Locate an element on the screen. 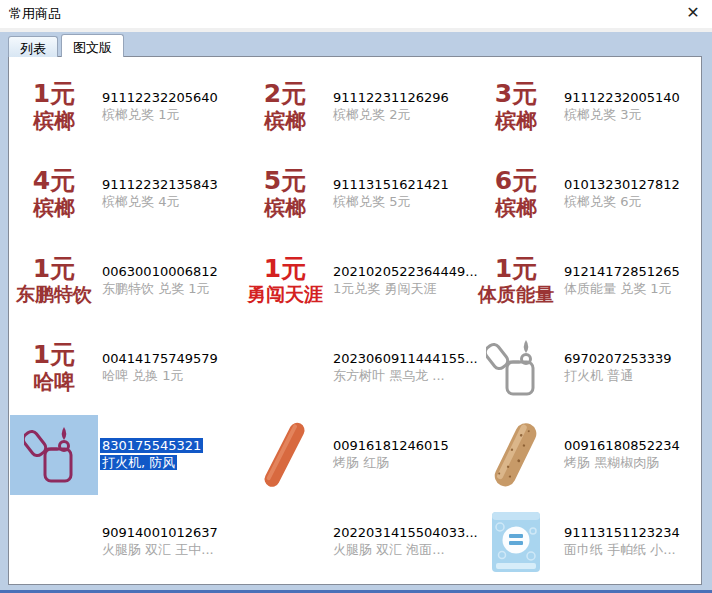 The image size is (712, 593). product-item: 2022031415504033...火腿肠 双汇 泡面... is located at coordinates (356, 542).